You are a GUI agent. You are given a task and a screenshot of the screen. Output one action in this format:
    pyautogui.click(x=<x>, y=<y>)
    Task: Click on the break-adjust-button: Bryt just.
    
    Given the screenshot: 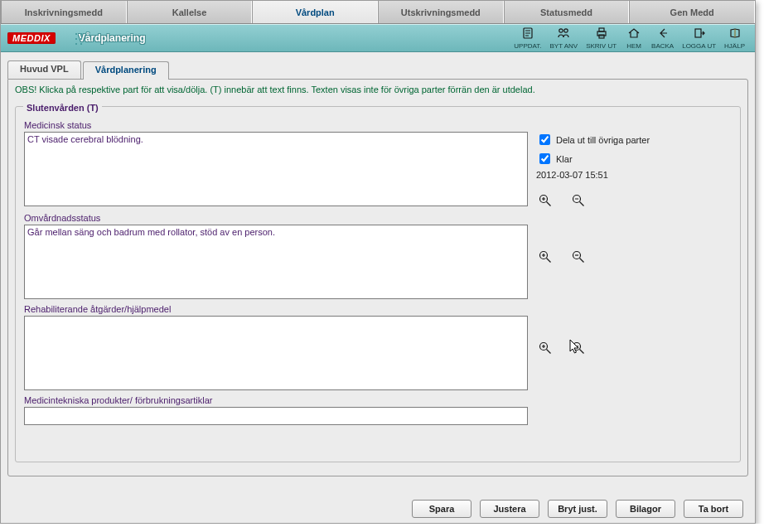 What is the action you would take?
    pyautogui.click(x=578, y=509)
    